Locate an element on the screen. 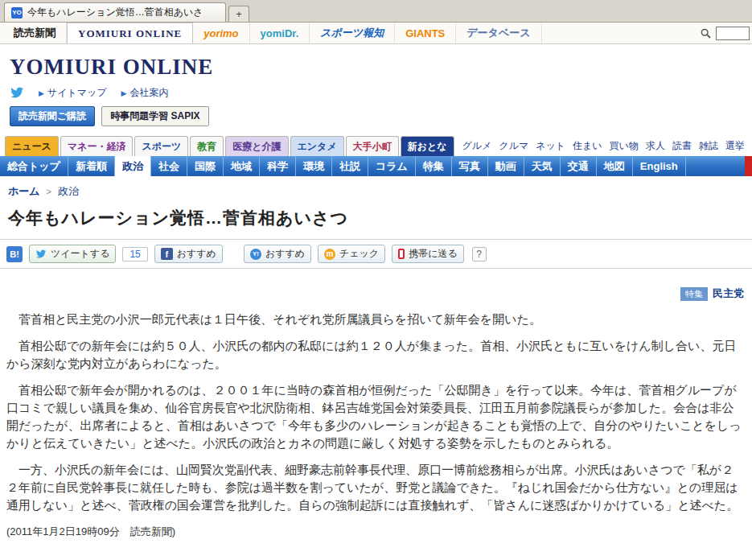 This screenshot has height=560, width=752. category-tab-medical: 医療と介護 is located at coordinates (257, 146).